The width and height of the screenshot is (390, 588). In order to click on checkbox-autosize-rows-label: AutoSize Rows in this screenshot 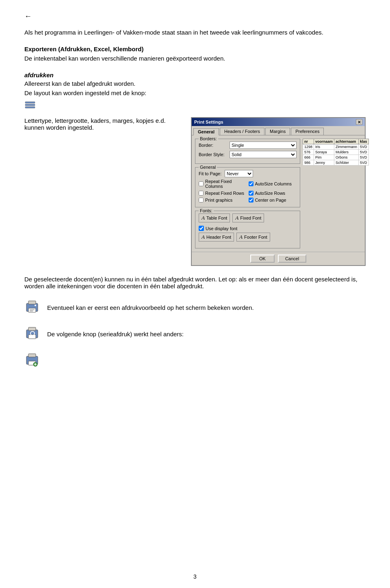, I will do `click(271, 193)`.